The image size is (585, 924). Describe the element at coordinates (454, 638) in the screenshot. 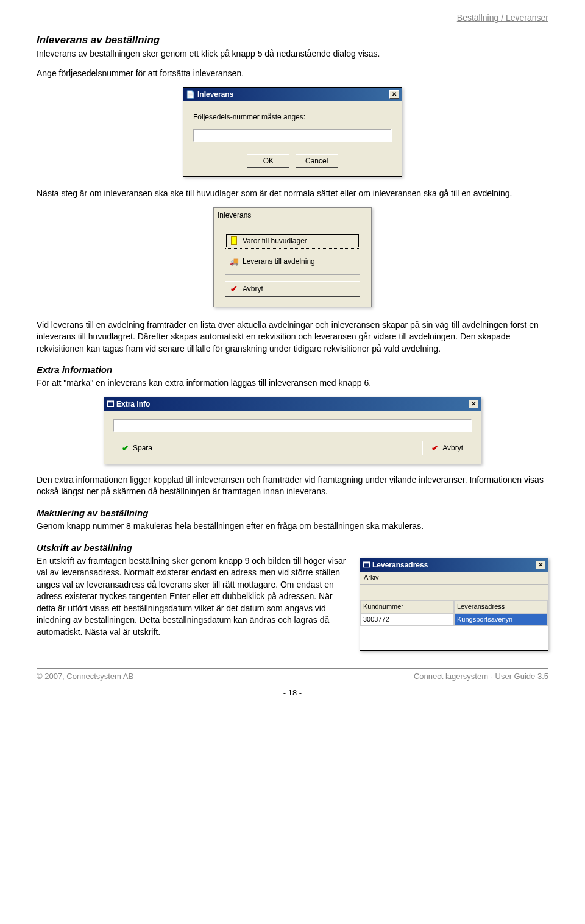

I see `table-empty-space` at that location.